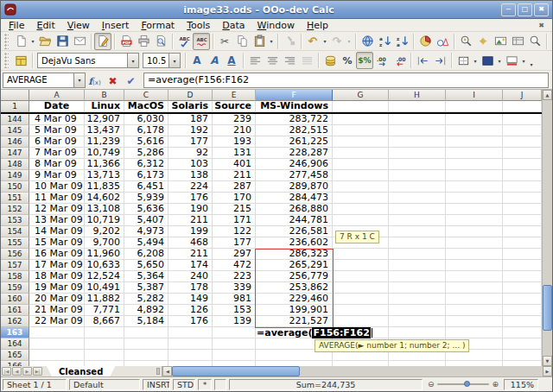  Describe the element at coordinates (105, 187) in the screenshot. I see `cell-B150: 11,835` at that location.